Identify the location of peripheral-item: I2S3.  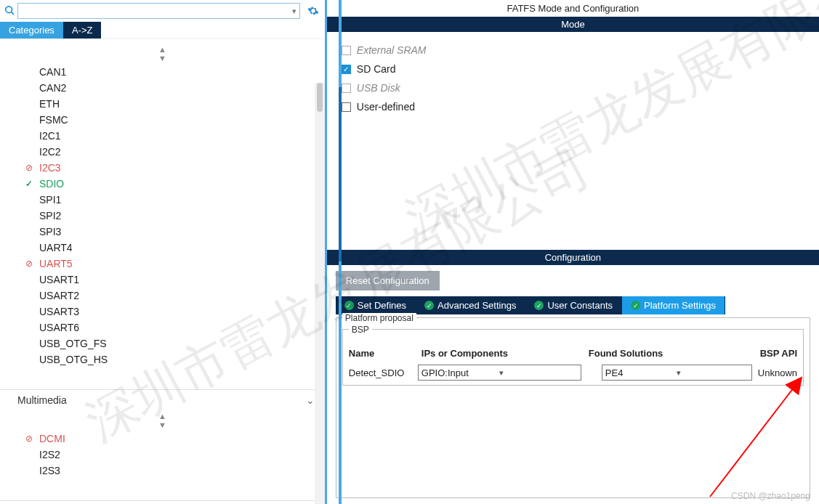
(163, 471).